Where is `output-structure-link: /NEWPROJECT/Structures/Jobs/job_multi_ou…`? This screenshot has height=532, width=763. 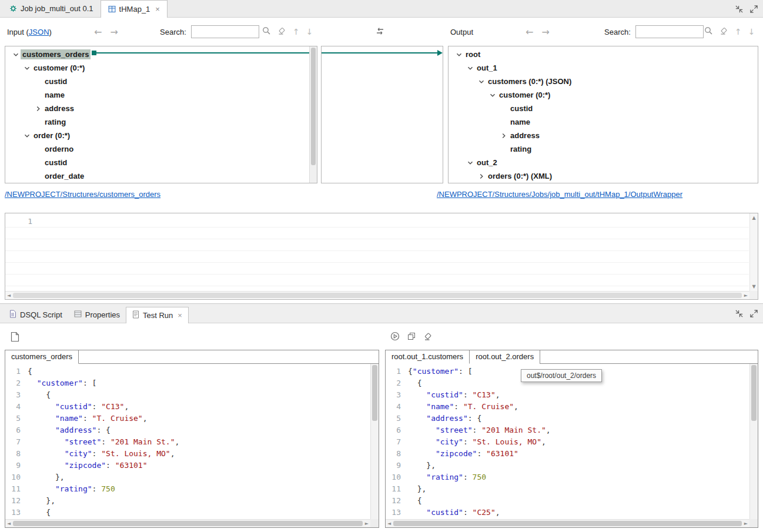
output-structure-link: /NEWPROJECT/Structures/Jobs/job_multi_ou… is located at coordinates (560, 194).